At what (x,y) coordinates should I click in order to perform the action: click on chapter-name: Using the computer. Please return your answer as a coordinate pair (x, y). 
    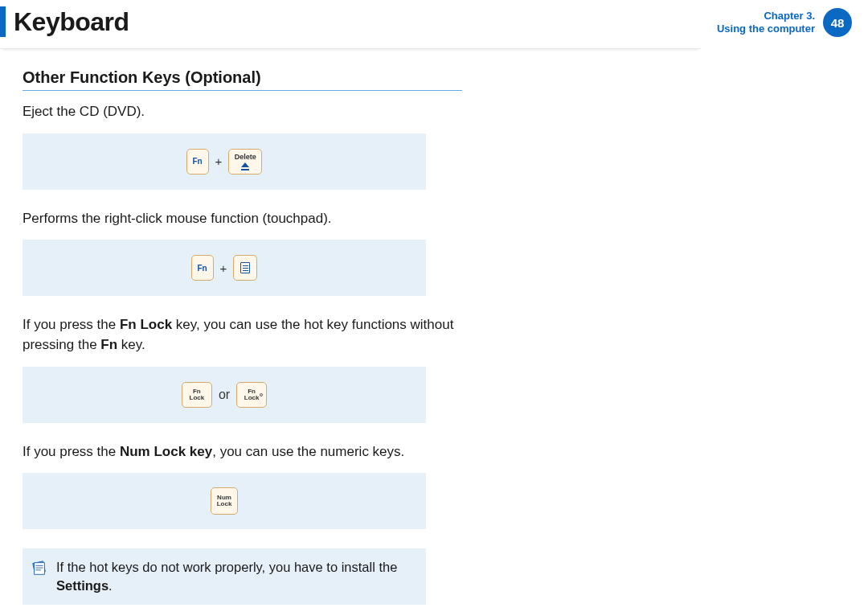
    Looking at the image, I should click on (766, 29).